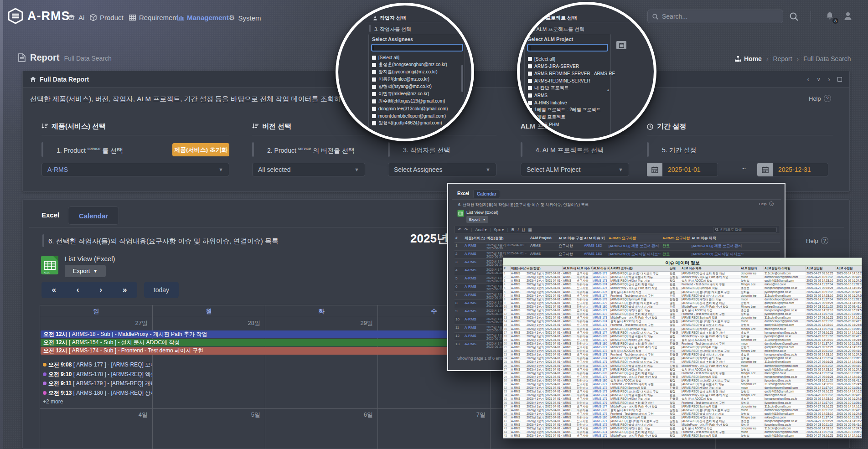 This screenshot has width=868, height=449. I want to click on column-header: 제품(서비스), so click(475, 238).